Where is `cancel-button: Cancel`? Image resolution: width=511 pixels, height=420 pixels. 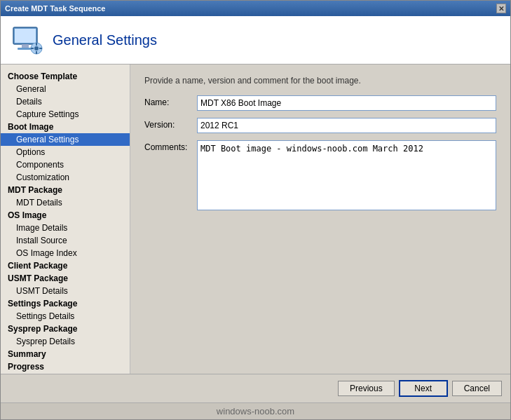
cancel-button: Cancel is located at coordinates (477, 388).